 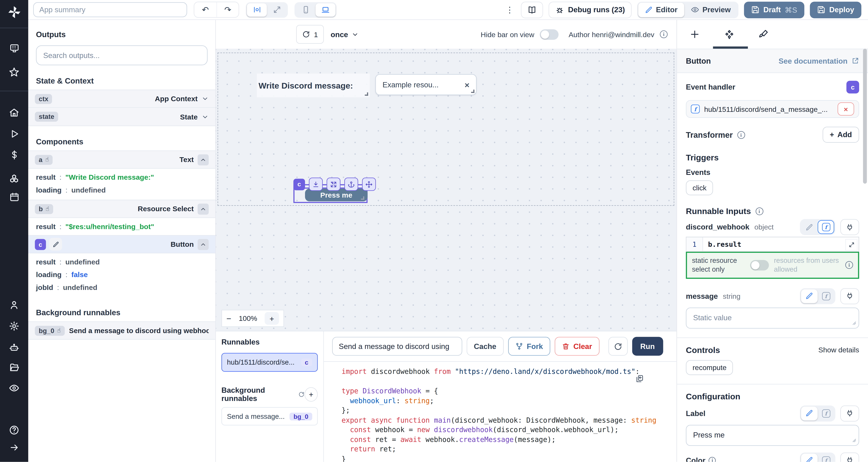 I want to click on label-value-input, so click(x=773, y=435).